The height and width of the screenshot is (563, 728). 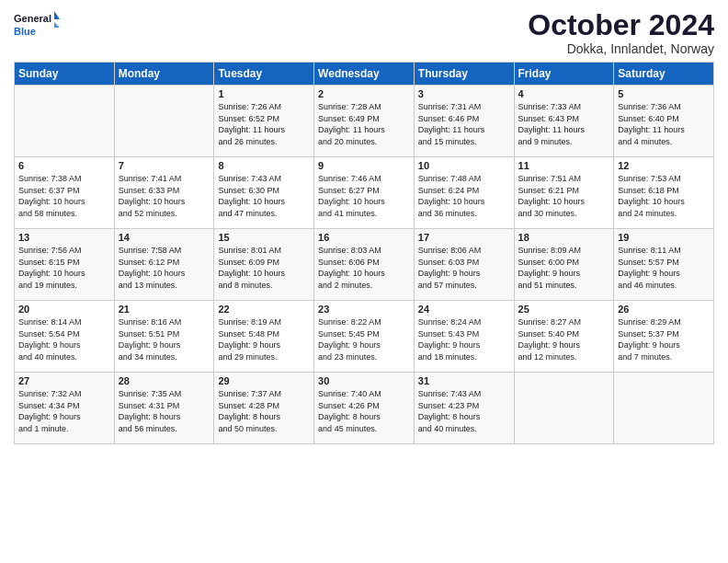 I want to click on calendar-cell: 1Sunrise: 7:26 AM Sunset: 6:52 PM Daylig…, so click(x=265, y=121).